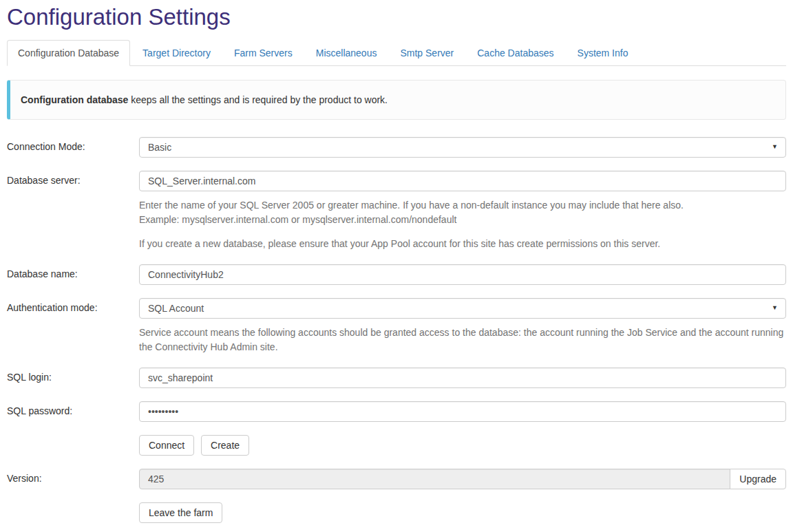 Image resolution: width=793 pixels, height=532 pixels. Describe the element at coordinates (396, 100) in the screenshot. I see `info-callout: Configuration database keeps all the set…` at that location.